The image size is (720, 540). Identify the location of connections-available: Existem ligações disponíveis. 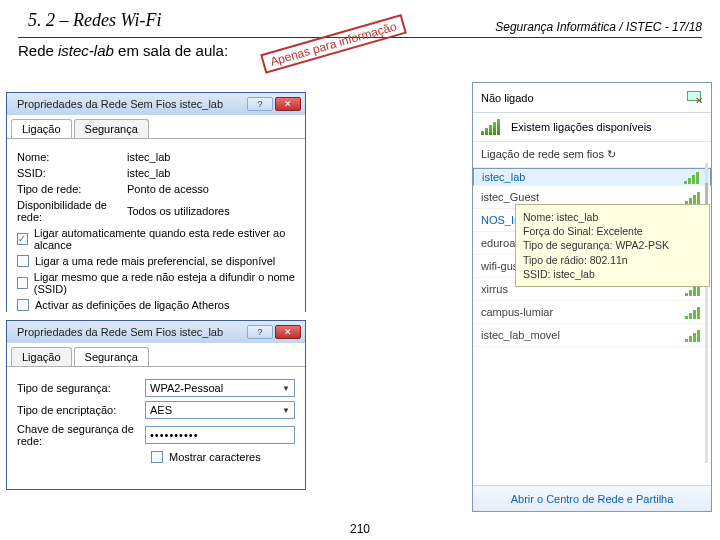
(592, 128).